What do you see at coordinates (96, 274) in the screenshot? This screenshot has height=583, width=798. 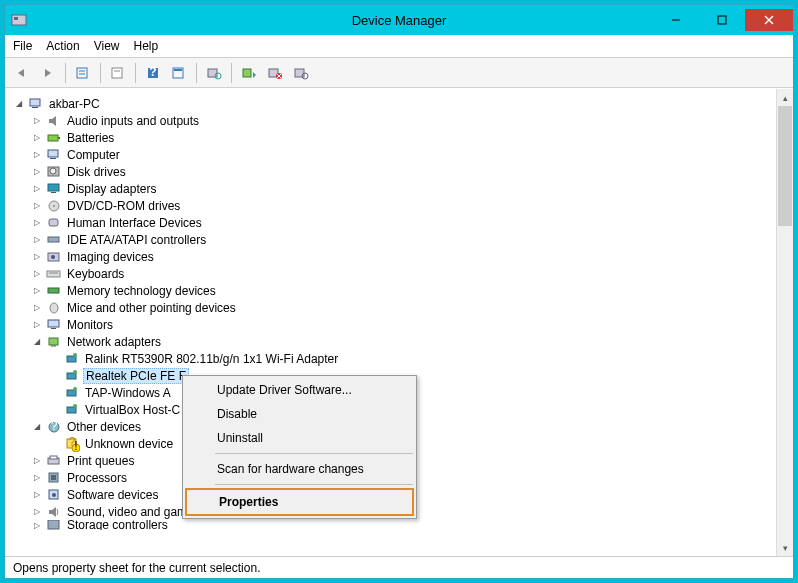 I see `category-label: Keyboards` at bounding box center [96, 274].